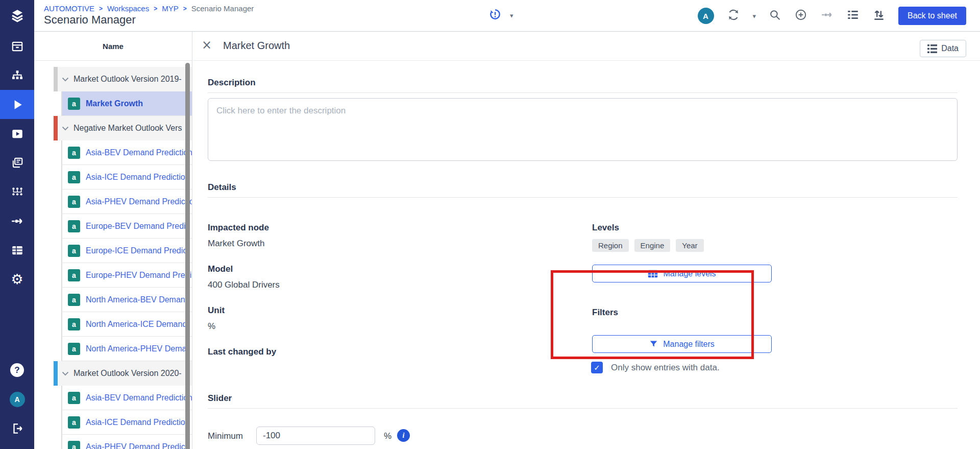  What do you see at coordinates (113, 46) in the screenshot?
I see `tree-column-header: Name` at bounding box center [113, 46].